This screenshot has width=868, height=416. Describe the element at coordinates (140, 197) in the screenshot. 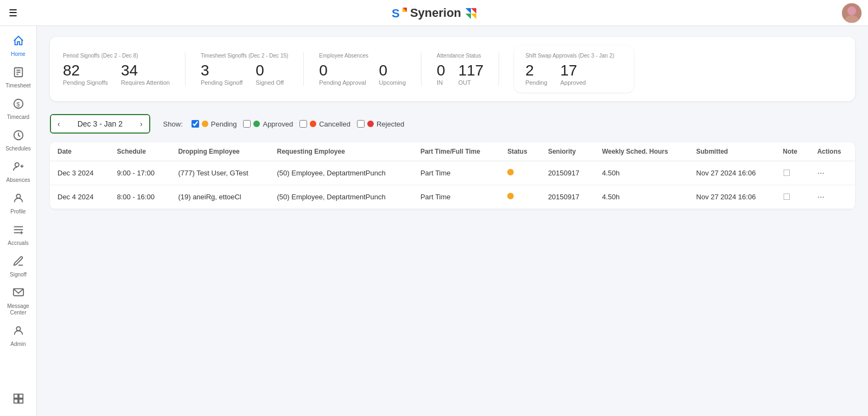

I see `cell-schedule: 8:00 - 16:00` at that location.